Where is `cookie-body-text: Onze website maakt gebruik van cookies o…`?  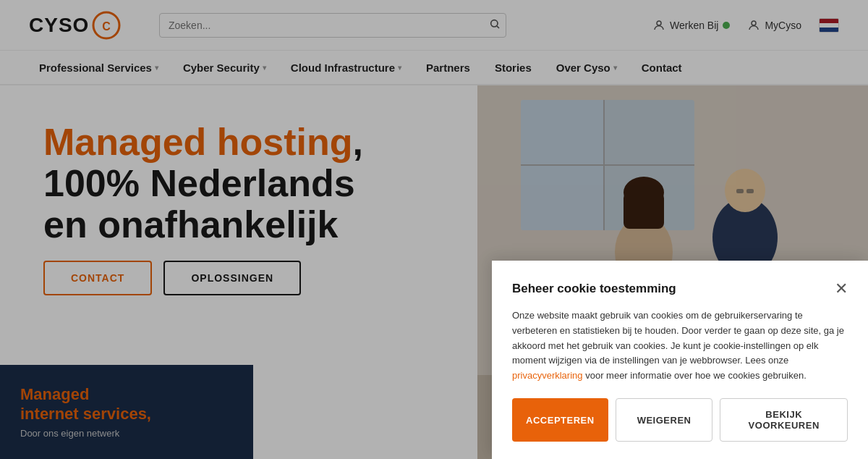 cookie-body-text: Onze website maakt gebruik van cookies o… is located at coordinates (678, 337).